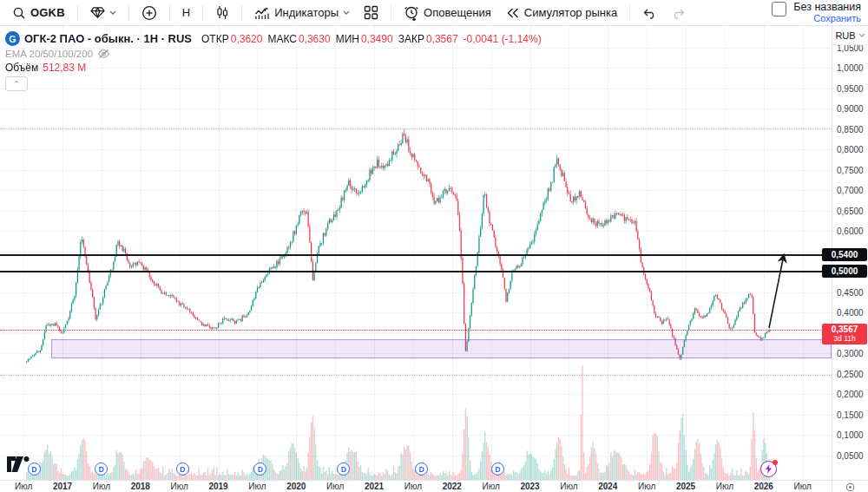  I want to click on alarm-clock-icon, so click(411, 13).